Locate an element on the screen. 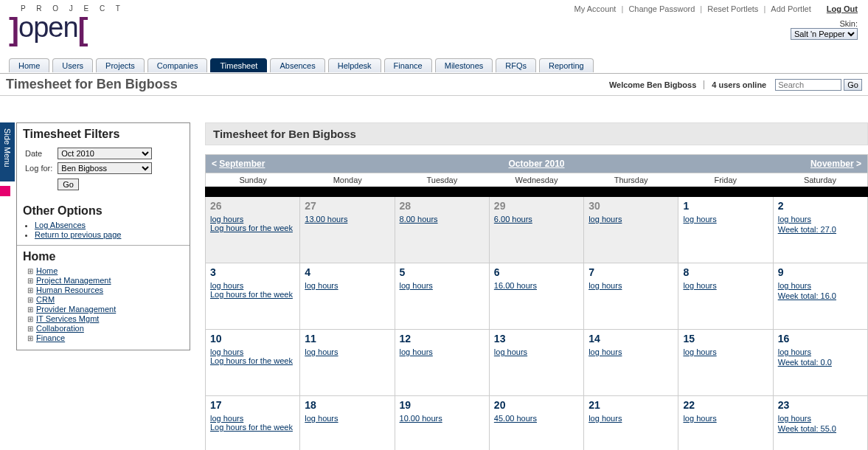  calendar-cell: 10log hoursLog hours for the week is located at coordinates (253, 363).